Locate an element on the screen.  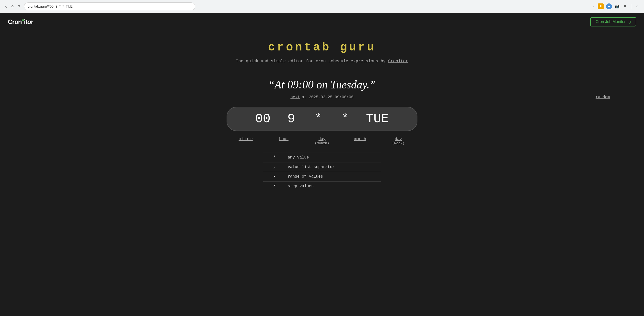
reference-symbol: - is located at coordinates (273, 177).